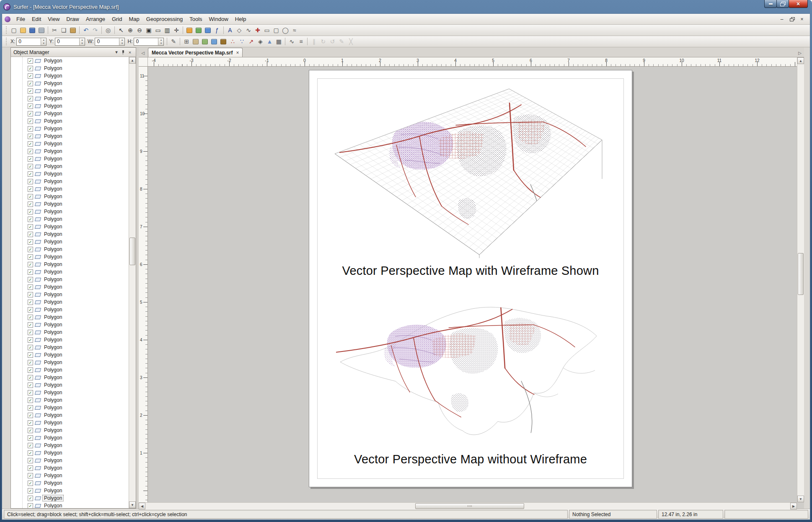 This screenshot has height=522, width=812. Describe the element at coordinates (794, 506) in the screenshot. I see `scroll-right-icon: ▶` at that location.